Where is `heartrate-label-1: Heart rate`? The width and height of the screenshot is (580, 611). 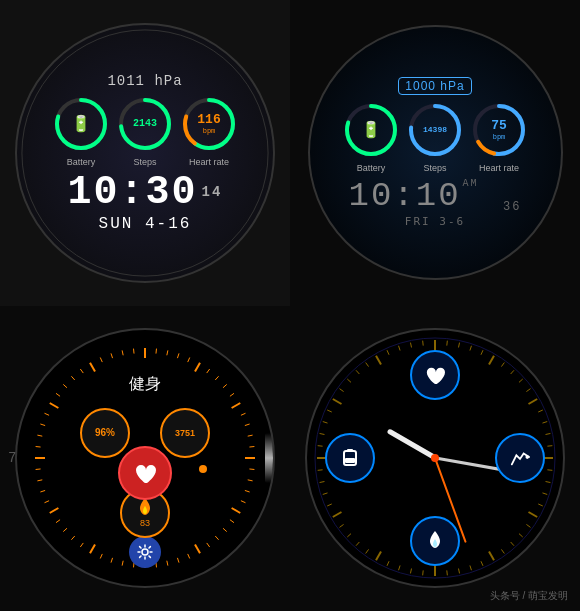
heartrate-label-1: Heart rate is located at coordinates (209, 162).